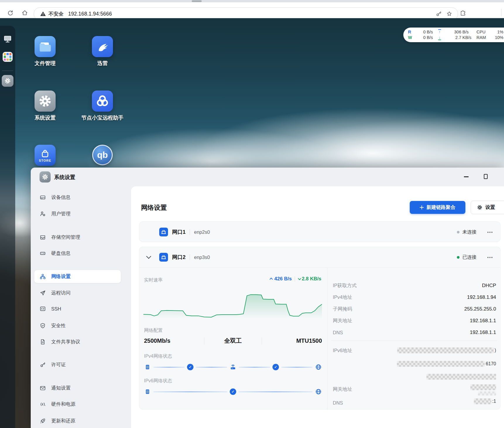 This screenshot has height=428, width=504. I want to click on drive-icon, so click(43, 197).